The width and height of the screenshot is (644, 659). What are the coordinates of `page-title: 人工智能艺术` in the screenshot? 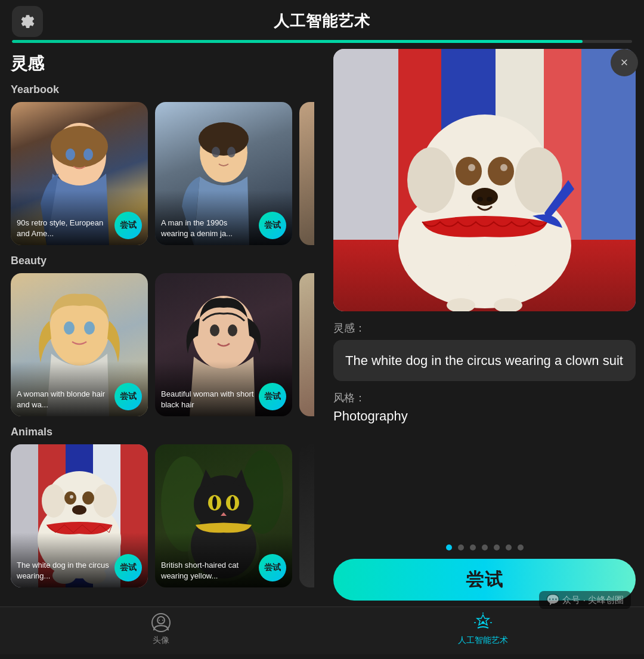 It's located at (322, 21).